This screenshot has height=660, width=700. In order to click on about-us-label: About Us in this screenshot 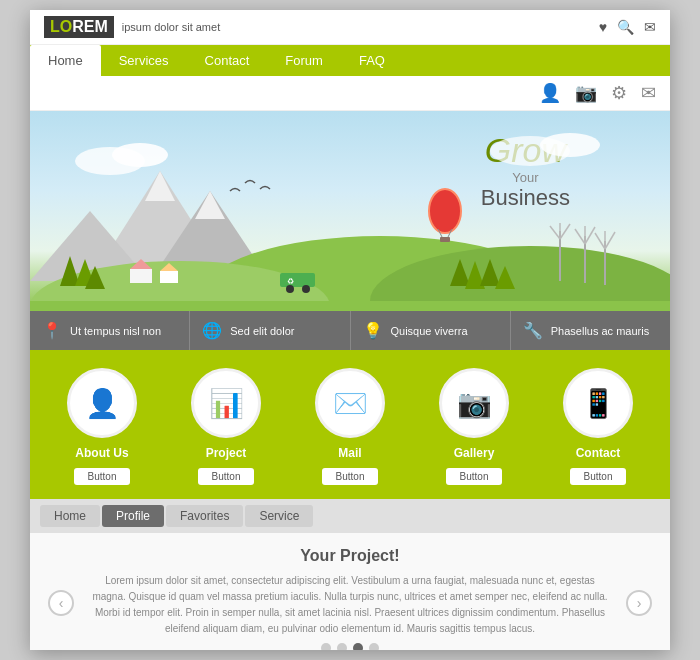, I will do `click(102, 453)`.